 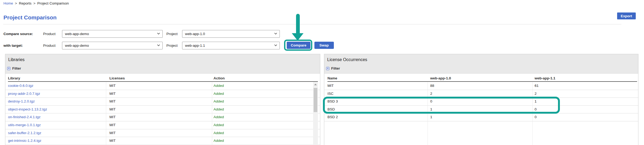 What do you see at coordinates (25, 3) in the screenshot?
I see `breadcrumb-reports: Reports` at bounding box center [25, 3].